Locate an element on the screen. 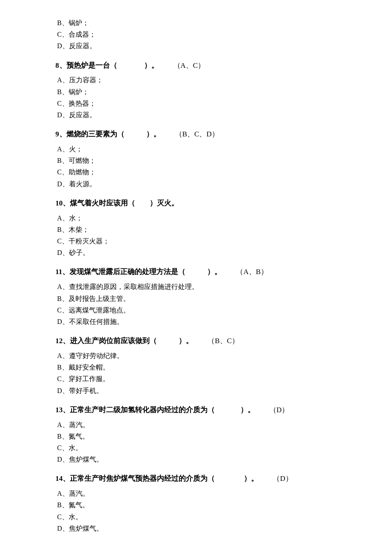 This screenshot has width=392, height=555. question-13-title: 13、正常生产时二级加氢转化器内经过的介质为（ ）。 （D） is located at coordinates (196, 410).